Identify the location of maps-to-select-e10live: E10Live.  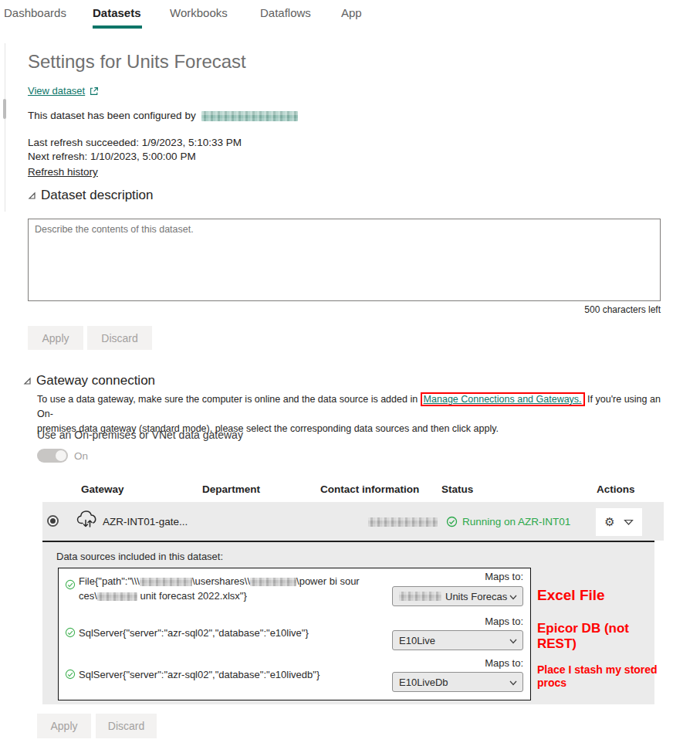
(458, 640).